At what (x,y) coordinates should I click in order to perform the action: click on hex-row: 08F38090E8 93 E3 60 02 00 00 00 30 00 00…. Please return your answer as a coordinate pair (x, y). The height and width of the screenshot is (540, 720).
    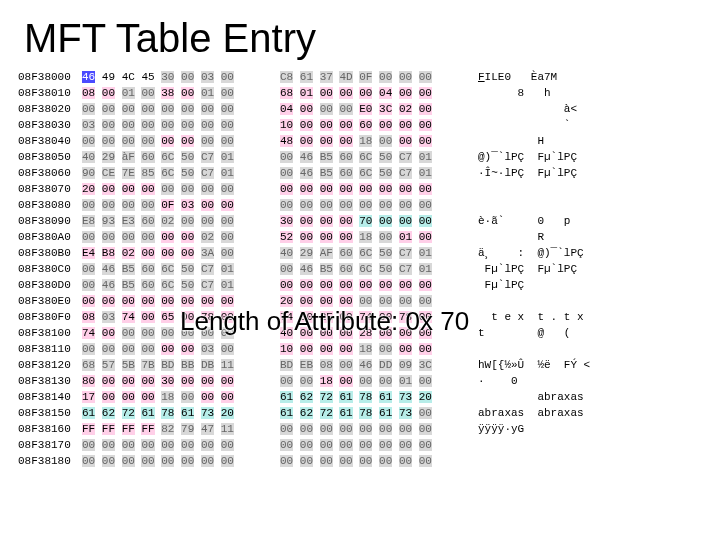
    Looking at the image, I should click on (360, 221).